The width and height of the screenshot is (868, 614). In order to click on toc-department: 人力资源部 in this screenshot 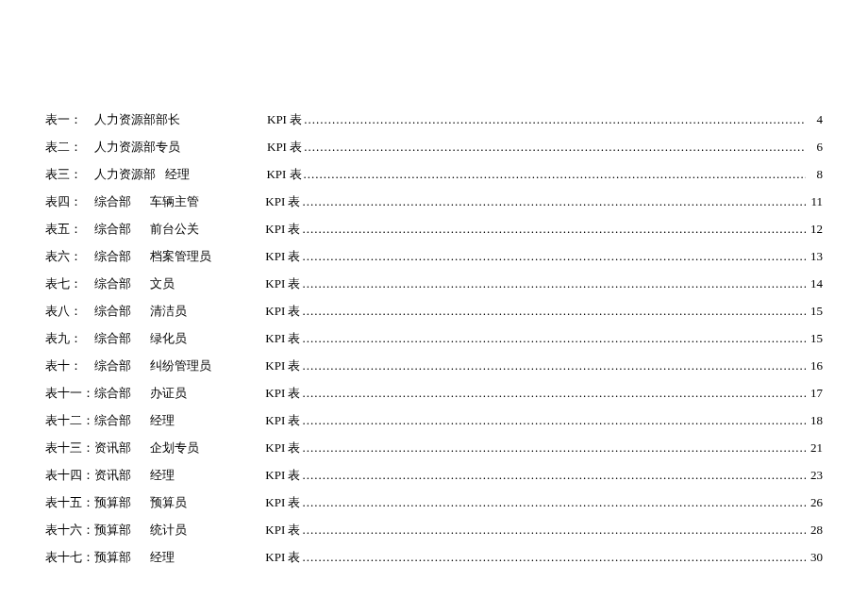, I will do `click(125, 174)`.